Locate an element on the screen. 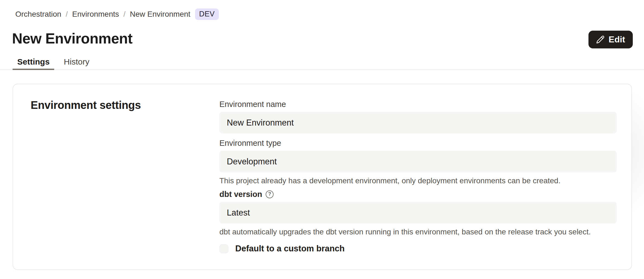 This screenshot has width=644, height=279. environment-name-value: New Environment is located at coordinates (260, 123).